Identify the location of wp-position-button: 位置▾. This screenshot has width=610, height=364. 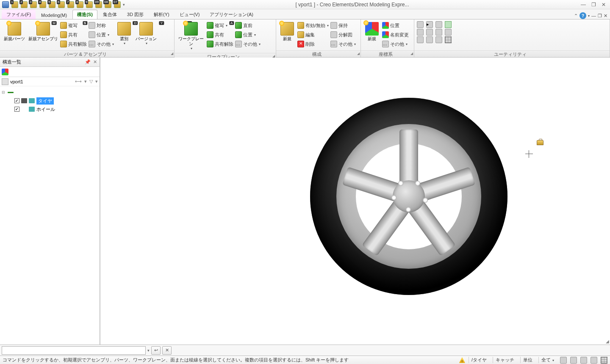
(248, 35).